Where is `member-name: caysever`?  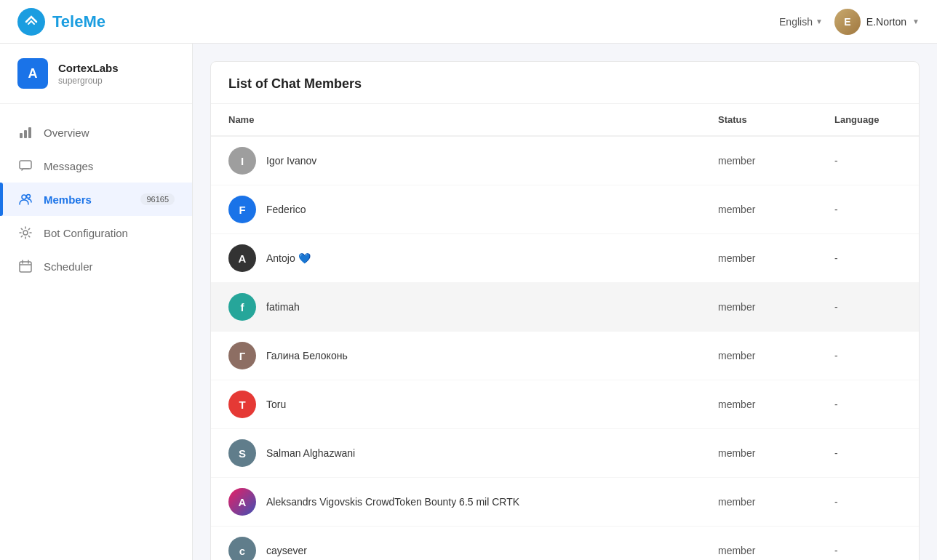 member-name: caysever is located at coordinates (287, 551).